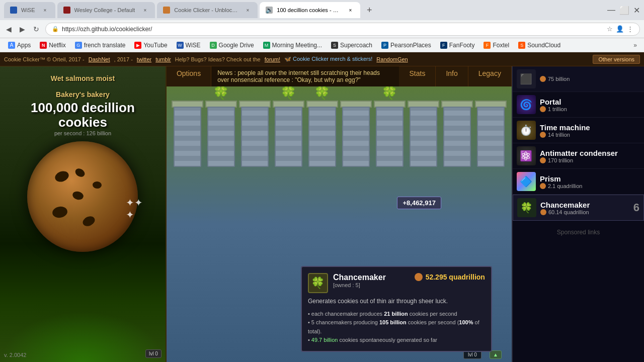 The image size is (644, 362). What do you see at coordinates (396, 283) in the screenshot?
I see `tooltip-header: 🍀 Chancemaker [owned : 5] 52.295 quadril…` at bounding box center [396, 283].